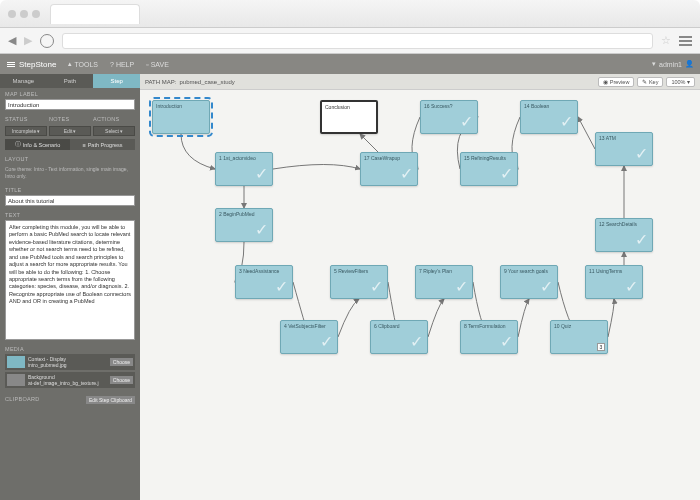  What do you see at coordinates (70, 131) in the screenshot?
I see `notes-dropdown: Edit ▾` at bounding box center [70, 131].